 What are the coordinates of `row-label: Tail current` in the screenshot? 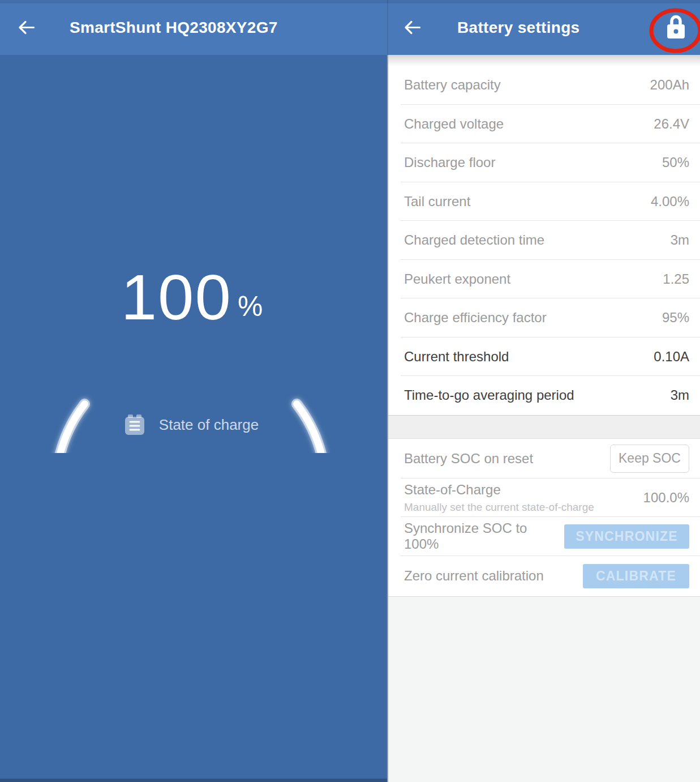 It's located at (437, 202).